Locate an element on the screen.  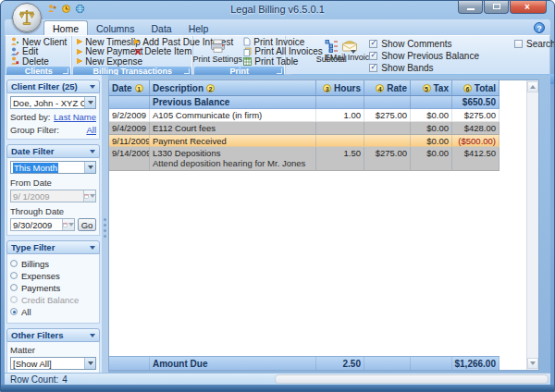
scroll-down-button is located at coordinates (533, 363).